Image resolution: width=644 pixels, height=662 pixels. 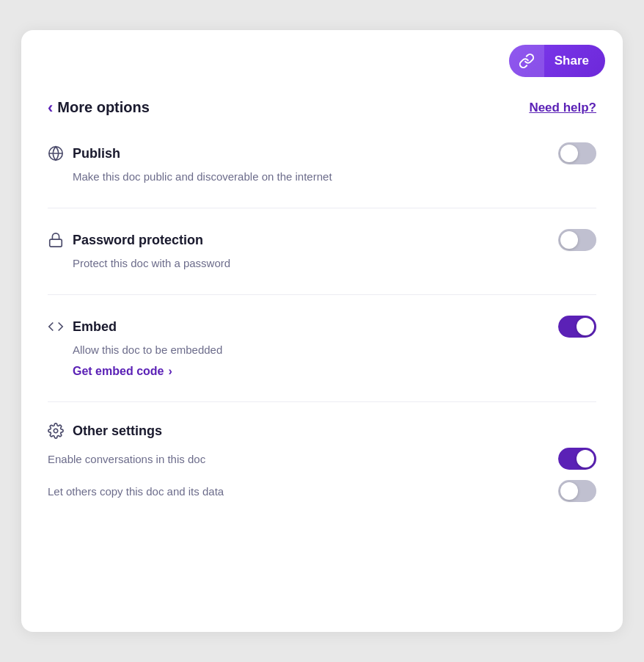 What do you see at coordinates (577, 491) in the screenshot?
I see `copy-toggle` at bounding box center [577, 491].